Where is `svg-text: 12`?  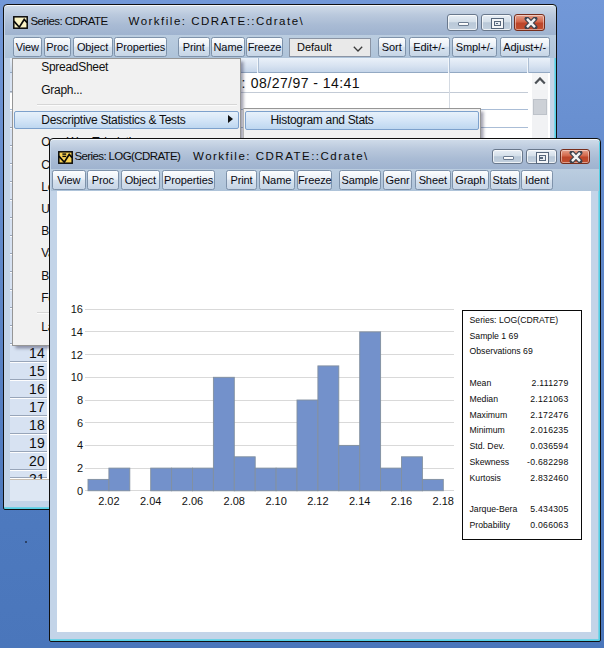
svg-text: 12 is located at coordinates (77, 355).